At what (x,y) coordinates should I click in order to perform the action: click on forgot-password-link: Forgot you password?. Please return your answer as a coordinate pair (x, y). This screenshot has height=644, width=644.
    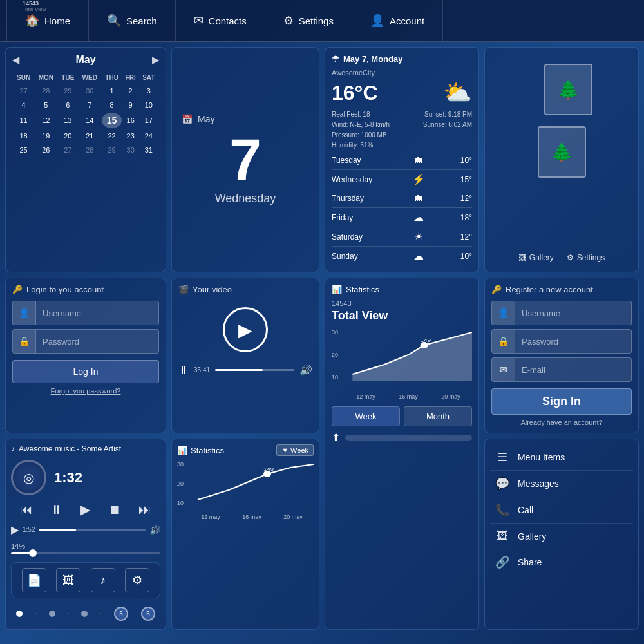
    Looking at the image, I should click on (86, 391).